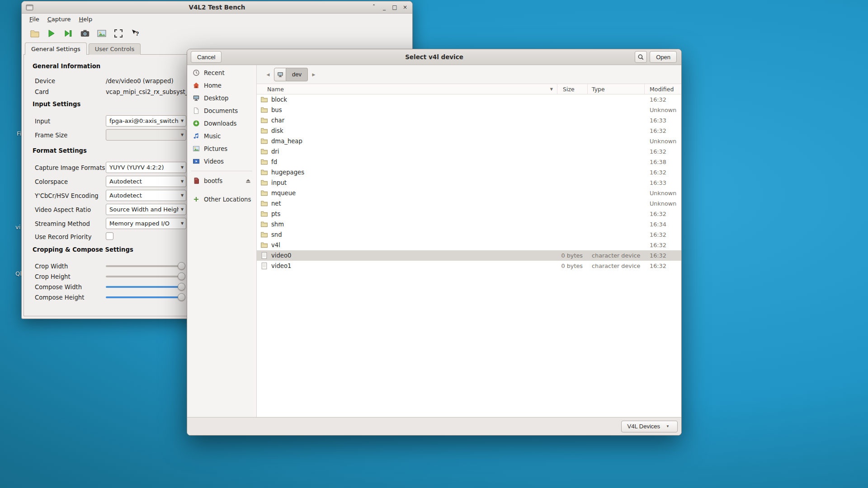 Image resolution: width=868 pixels, height=488 pixels. I want to click on desktop-icon-label: Fi, so click(19, 134).